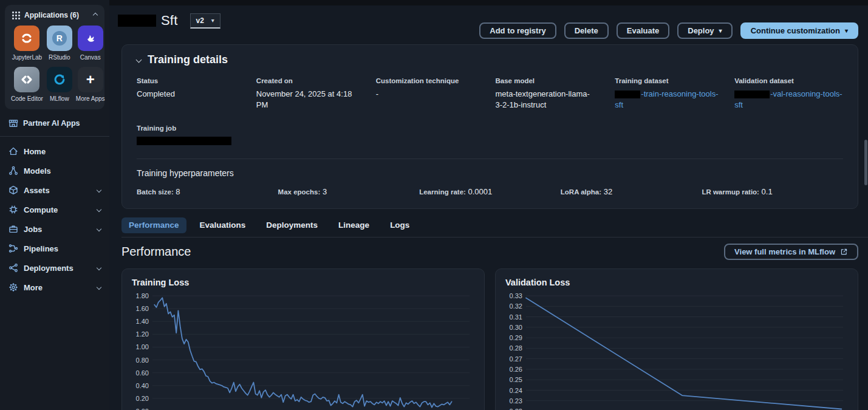 This screenshot has height=410, width=868. I want to click on hyperparam-learning-rate: Learning rate: 0.0001, so click(490, 192).